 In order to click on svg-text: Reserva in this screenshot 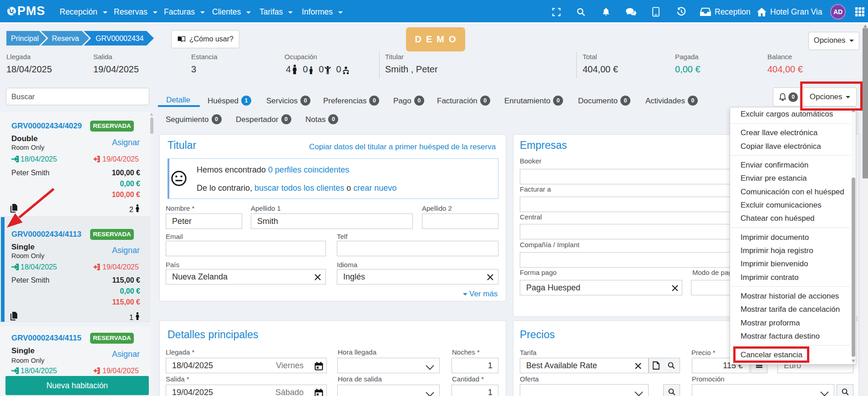, I will do `click(66, 38)`.